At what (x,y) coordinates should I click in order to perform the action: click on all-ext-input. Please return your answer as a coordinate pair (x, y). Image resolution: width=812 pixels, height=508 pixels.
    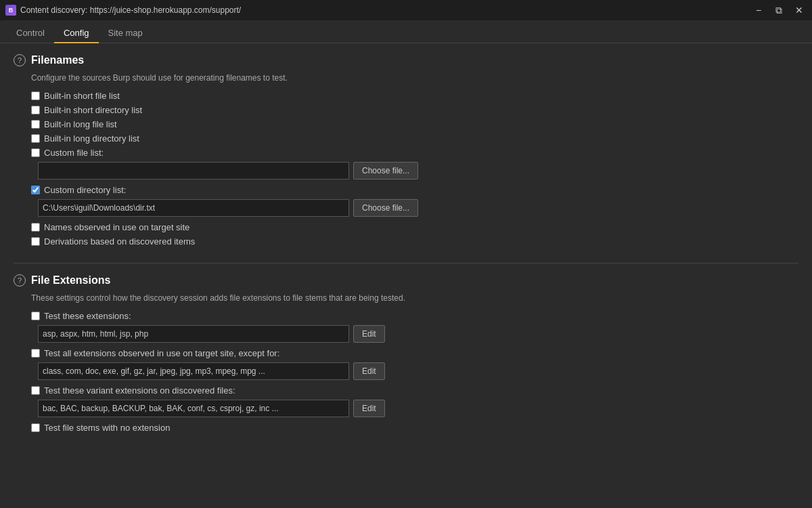
    Looking at the image, I should click on (194, 371).